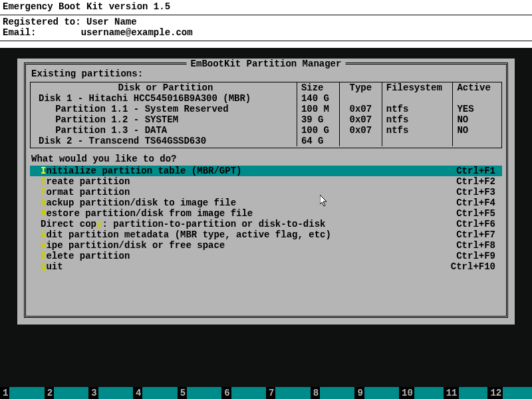  Describe the element at coordinates (266, 213) in the screenshot. I see `menu-item: Restore partition/disk from image fileCt…` at that location.